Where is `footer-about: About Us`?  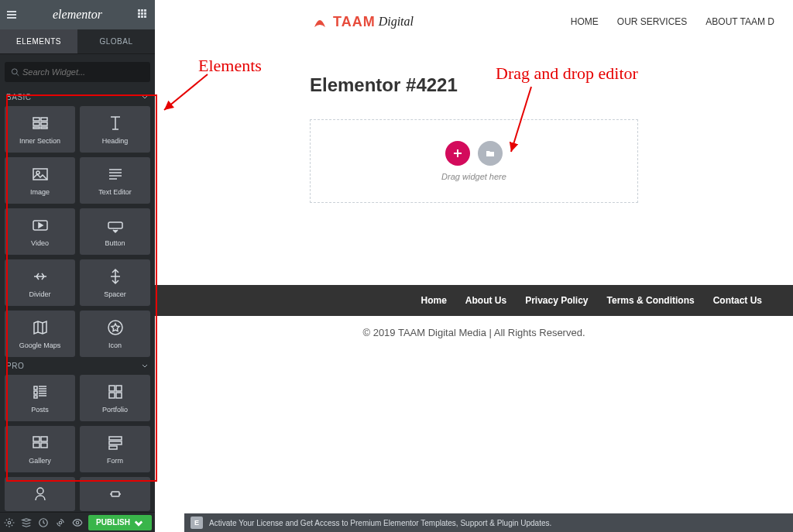 footer-about: About Us is located at coordinates (486, 300).